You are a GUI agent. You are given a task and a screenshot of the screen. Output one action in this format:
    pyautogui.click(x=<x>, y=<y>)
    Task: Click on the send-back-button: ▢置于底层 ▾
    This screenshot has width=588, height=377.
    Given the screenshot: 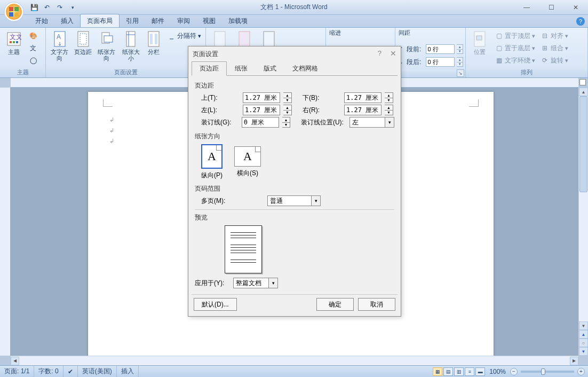 What is the action you would take?
    pyautogui.click(x=515, y=48)
    